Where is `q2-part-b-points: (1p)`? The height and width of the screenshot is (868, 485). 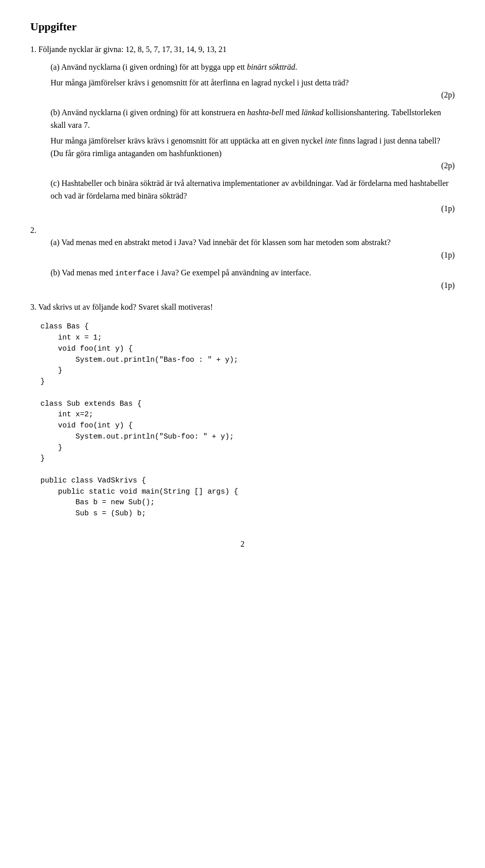
q2-part-b-points: (1p) is located at coordinates (253, 286).